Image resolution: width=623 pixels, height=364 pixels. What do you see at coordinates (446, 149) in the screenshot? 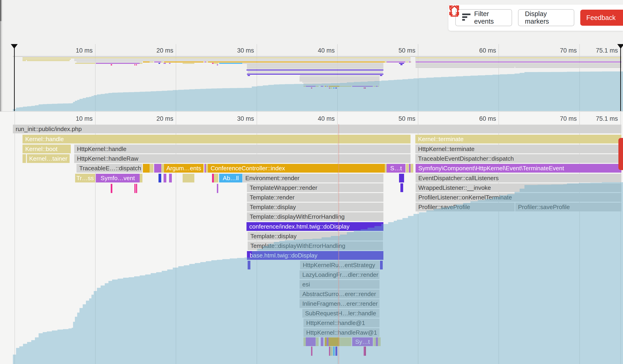
I see `timeline-span-label: HttpKernel::terminate` at bounding box center [446, 149].